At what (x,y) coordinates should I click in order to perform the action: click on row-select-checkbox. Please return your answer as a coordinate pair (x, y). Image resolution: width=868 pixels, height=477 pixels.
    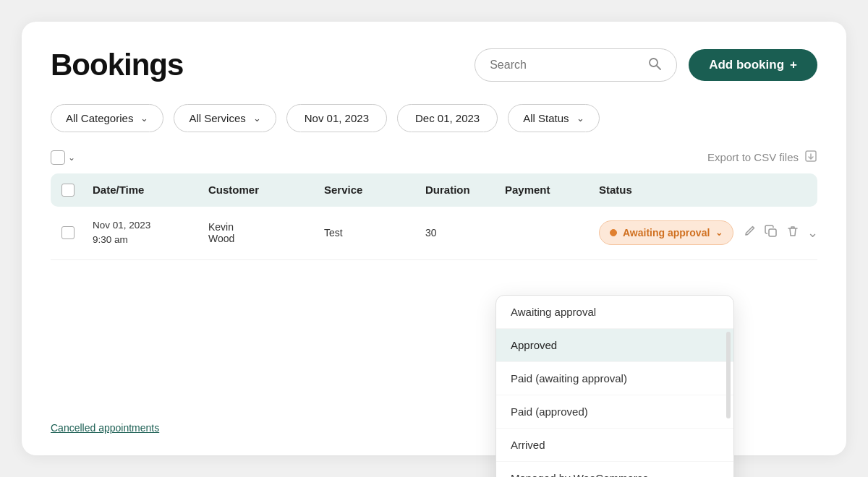
    Looking at the image, I should click on (68, 233).